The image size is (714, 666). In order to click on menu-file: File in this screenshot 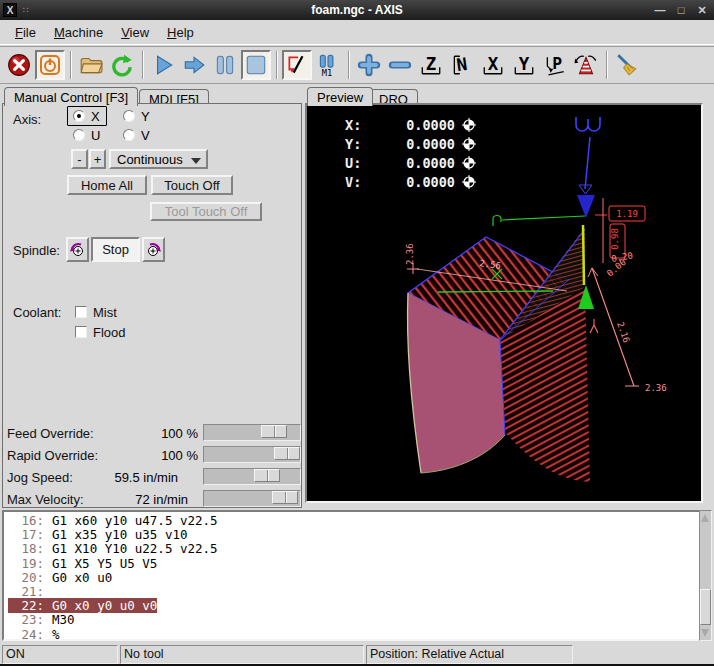, I will do `click(26, 32)`.